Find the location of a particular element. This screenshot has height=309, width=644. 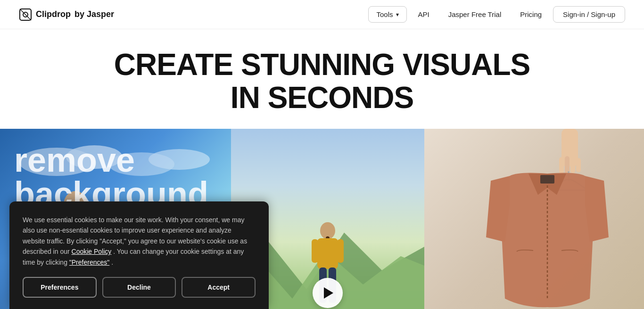

logo-icon is located at coordinates (25, 15).